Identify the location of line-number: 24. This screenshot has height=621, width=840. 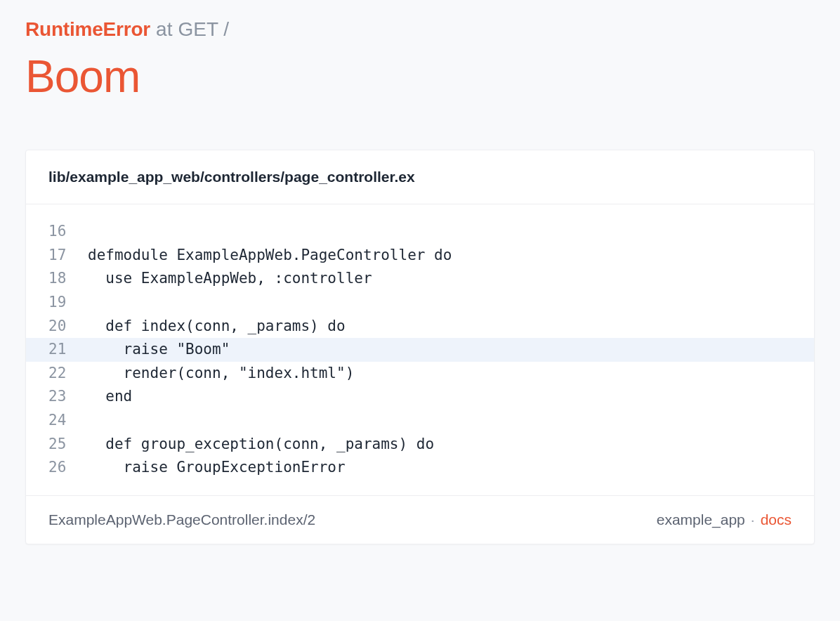
(68, 421).